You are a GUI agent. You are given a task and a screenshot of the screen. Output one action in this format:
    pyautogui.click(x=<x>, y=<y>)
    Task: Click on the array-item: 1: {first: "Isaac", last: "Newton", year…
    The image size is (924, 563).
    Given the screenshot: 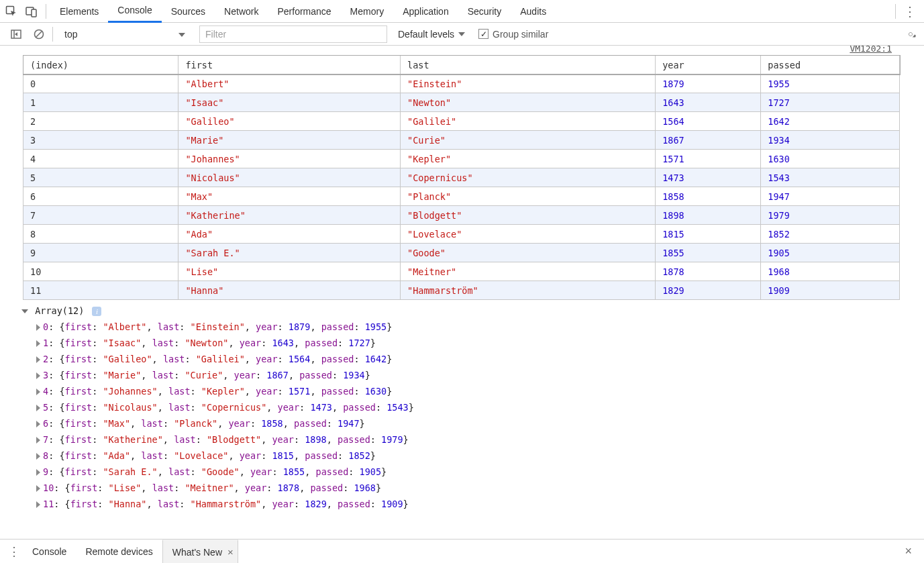 What is the action you would take?
    pyautogui.click(x=474, y=343)
    